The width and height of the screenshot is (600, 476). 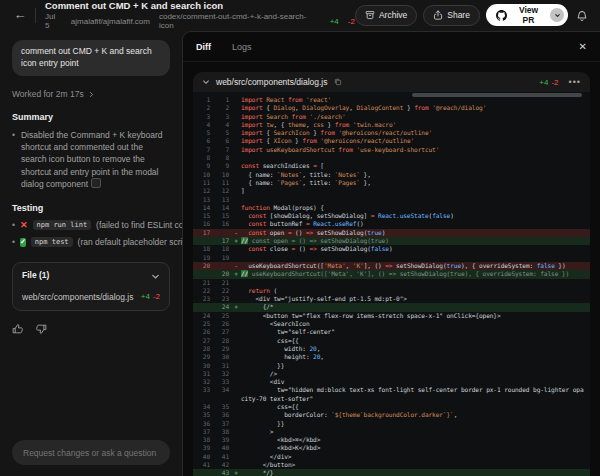 What do you see at coordinates (392, 166) in the screenshot?
I see `diff-row: 99const searchIndices = [` at bounding box center [392, 166].